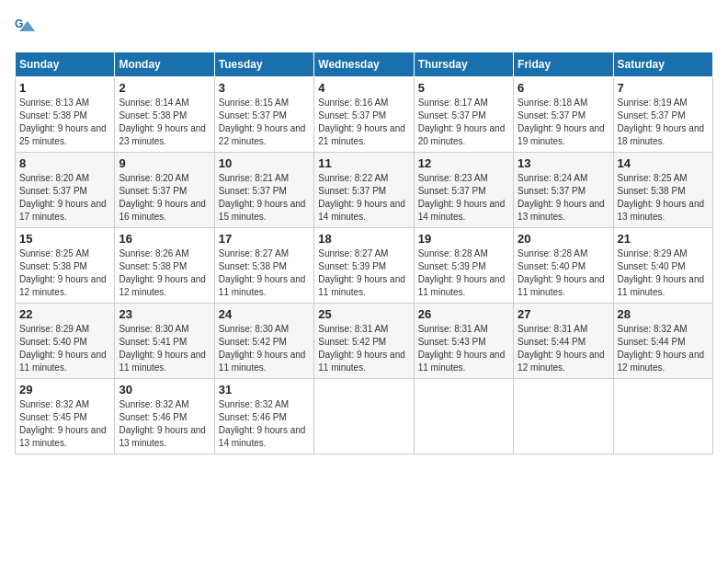 This screenshot has width=728, height=563. I want to click on calendar-cell: 19 Sunrise: 8:28 AMSunset: 5:39 PMDaylig…, so click(463, 266).